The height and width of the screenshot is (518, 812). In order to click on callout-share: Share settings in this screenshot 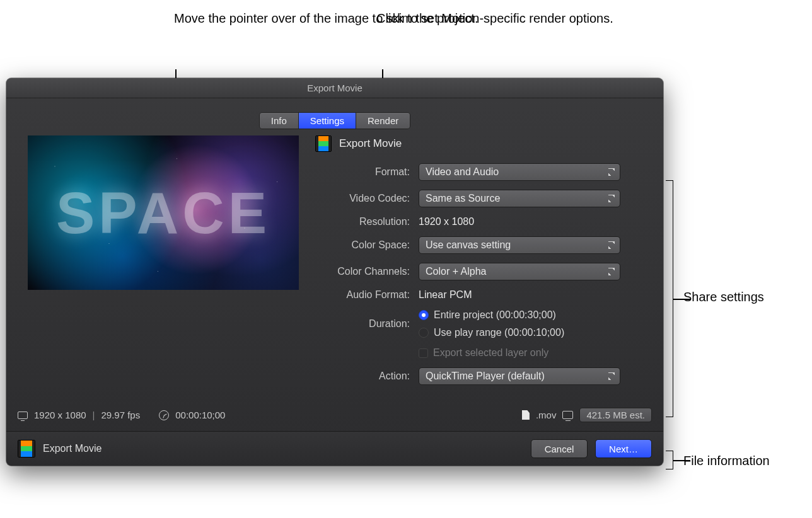, I will do `click(724, 297)`.